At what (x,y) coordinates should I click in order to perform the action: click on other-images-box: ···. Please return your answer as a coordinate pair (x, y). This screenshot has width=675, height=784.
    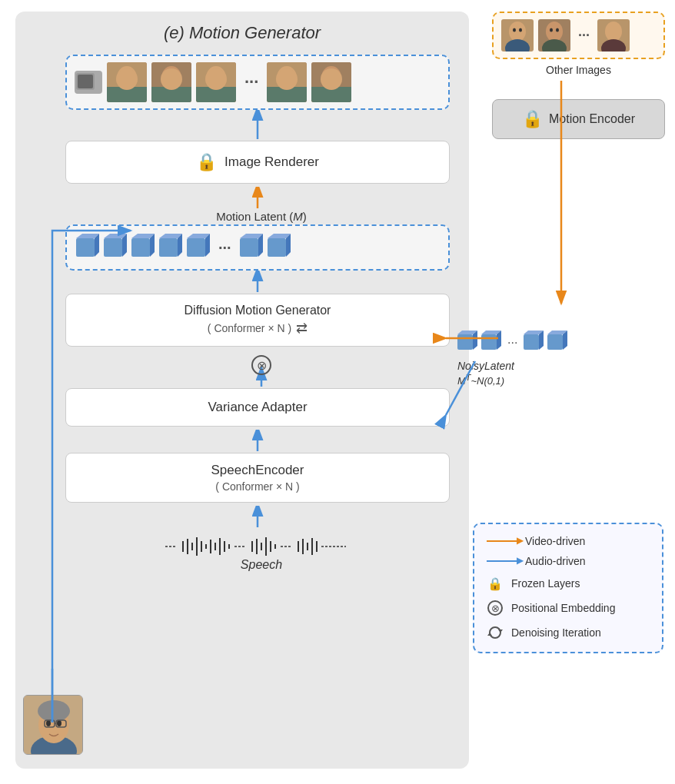
    Looking at the image, I should click on (578, 35).